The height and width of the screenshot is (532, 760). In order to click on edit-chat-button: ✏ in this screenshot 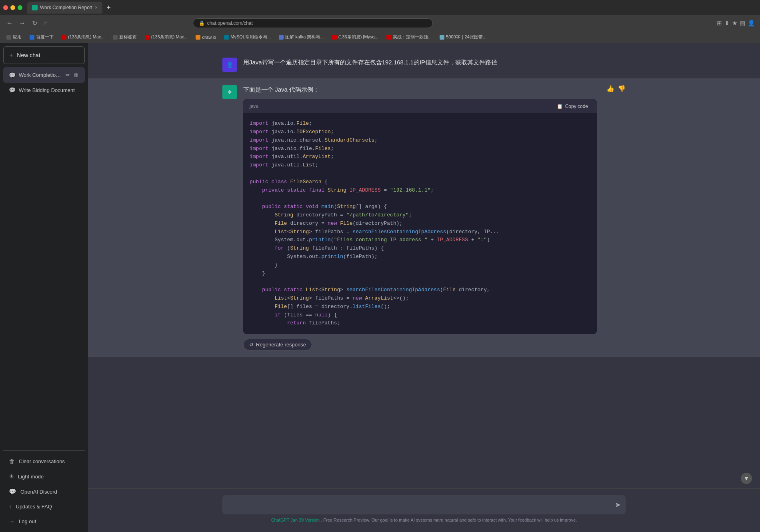, I will do `click(68, 75)`.